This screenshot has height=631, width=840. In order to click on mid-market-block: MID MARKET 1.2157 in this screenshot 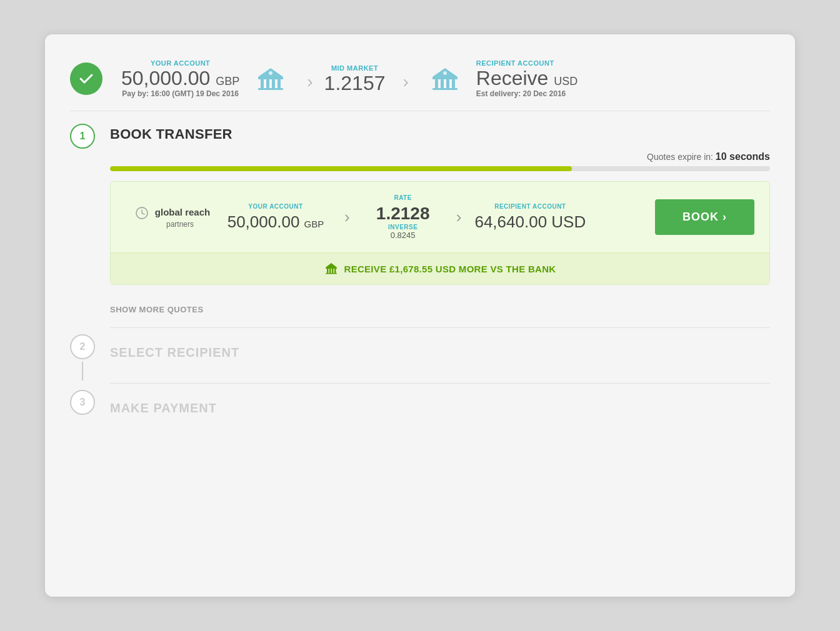, I will do `click(355, 79)`.